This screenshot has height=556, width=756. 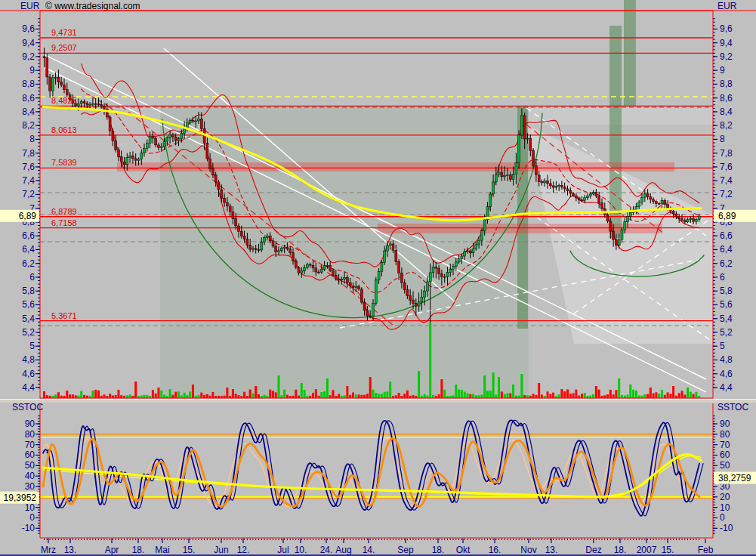 What do you see at coordinates (48, 550) in the screenshot?
I see `x-axis-label: Mrz` at bounding box center [48, 550].